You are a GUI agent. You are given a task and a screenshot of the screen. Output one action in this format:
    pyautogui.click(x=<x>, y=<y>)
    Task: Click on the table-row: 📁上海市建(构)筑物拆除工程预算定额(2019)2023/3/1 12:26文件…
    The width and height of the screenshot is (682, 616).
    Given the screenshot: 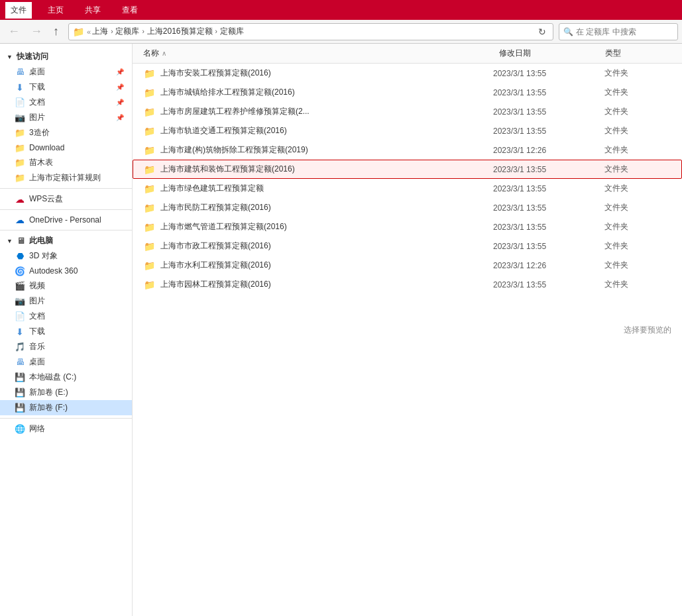 What is the action you would take?
    pyautogui.click(x=407, y=150)
    